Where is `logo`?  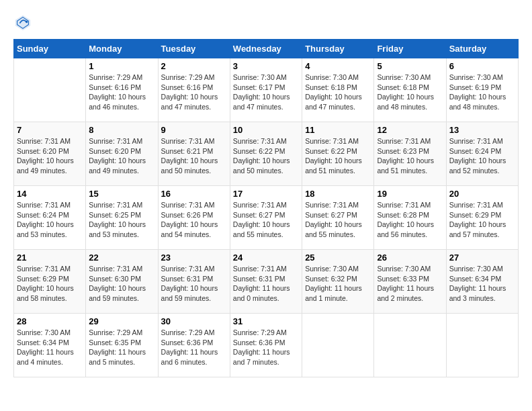
logo is located at coordinates (24, 23).